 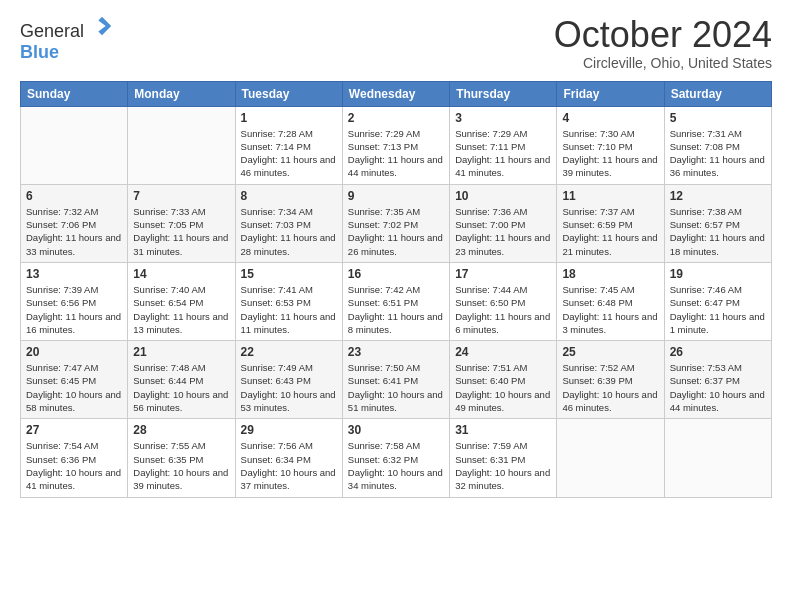 What do you see at coordinates (289, 430) in the screenshot?
I see `day-number: 29` at bounding box center [289, 430].